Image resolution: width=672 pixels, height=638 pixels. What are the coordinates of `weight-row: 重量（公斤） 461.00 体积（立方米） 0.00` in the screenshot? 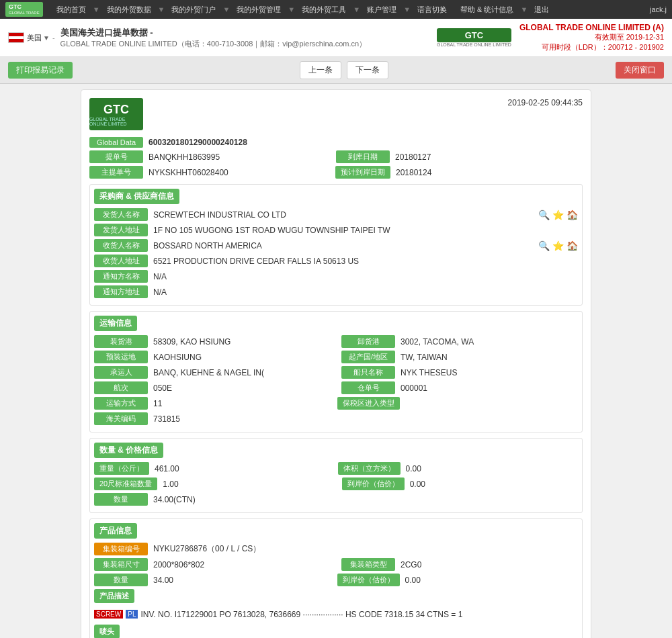 It's located at (336, 469).